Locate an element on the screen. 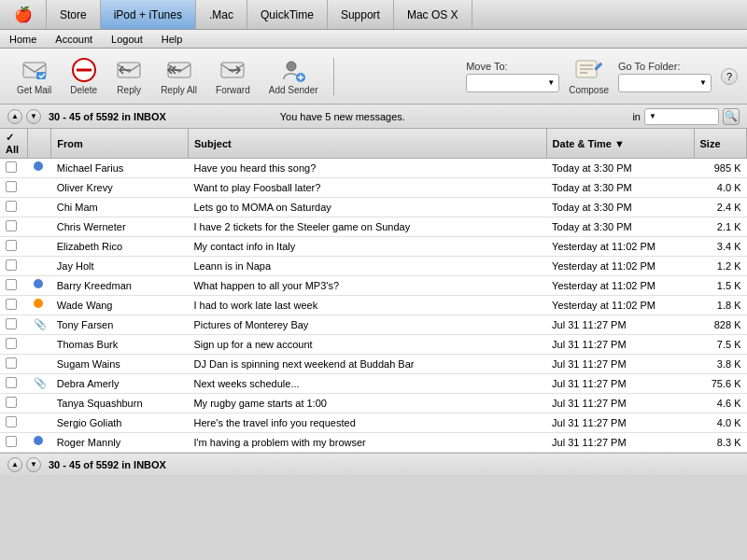 The width and height of the screenshot is (747, 560). reply-icon is located at coordinates (129, 70).